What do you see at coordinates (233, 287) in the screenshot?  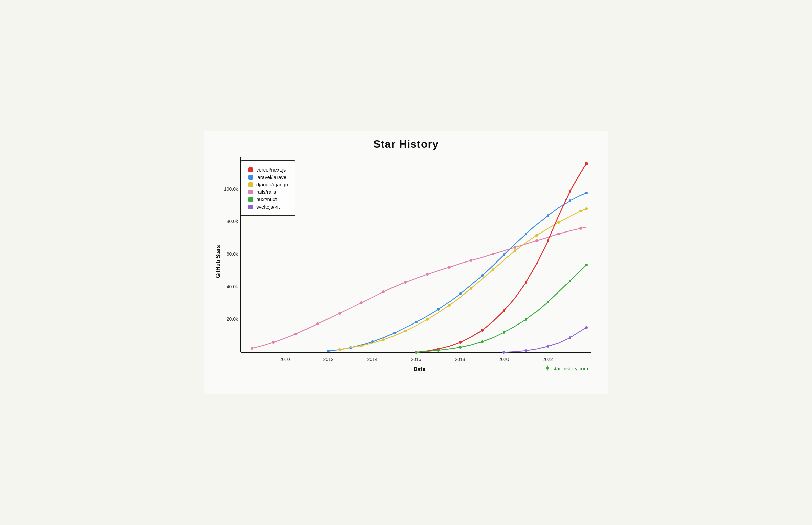 I see `svg-text: 40.0k` at bounding box center [233, 287].